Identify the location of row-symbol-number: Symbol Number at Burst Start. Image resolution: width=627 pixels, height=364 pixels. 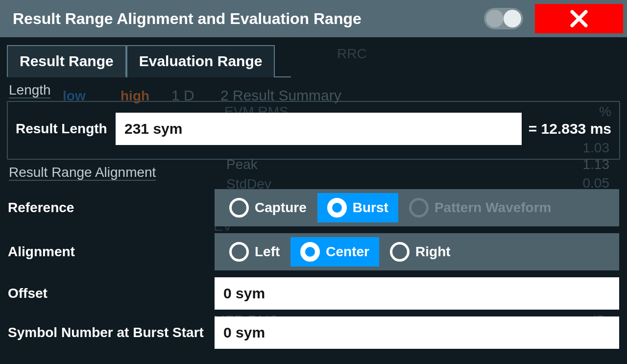
(314, 333).